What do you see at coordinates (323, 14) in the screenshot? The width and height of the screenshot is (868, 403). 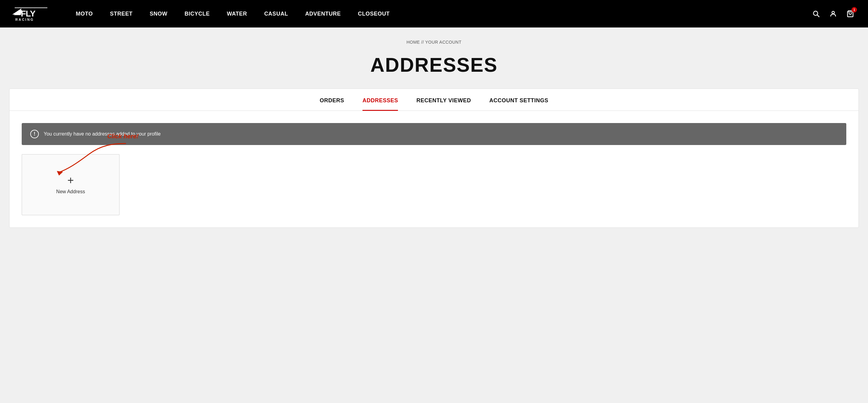 I see `nav-adventure: ADVENTURE` at bounding box center [323, 14].